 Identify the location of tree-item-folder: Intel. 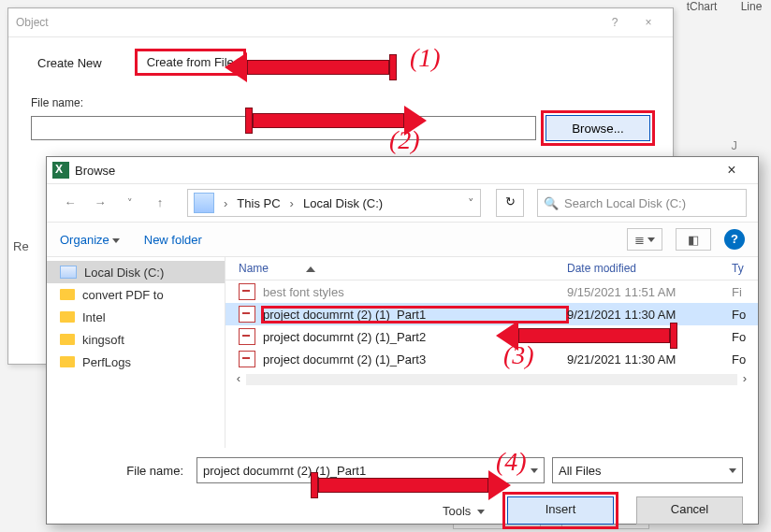
(136, 317).